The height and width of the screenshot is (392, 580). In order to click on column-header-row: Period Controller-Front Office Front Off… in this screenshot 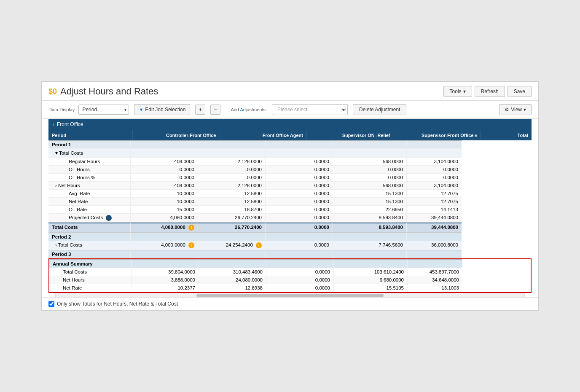, I will do `click(290, 135)`.